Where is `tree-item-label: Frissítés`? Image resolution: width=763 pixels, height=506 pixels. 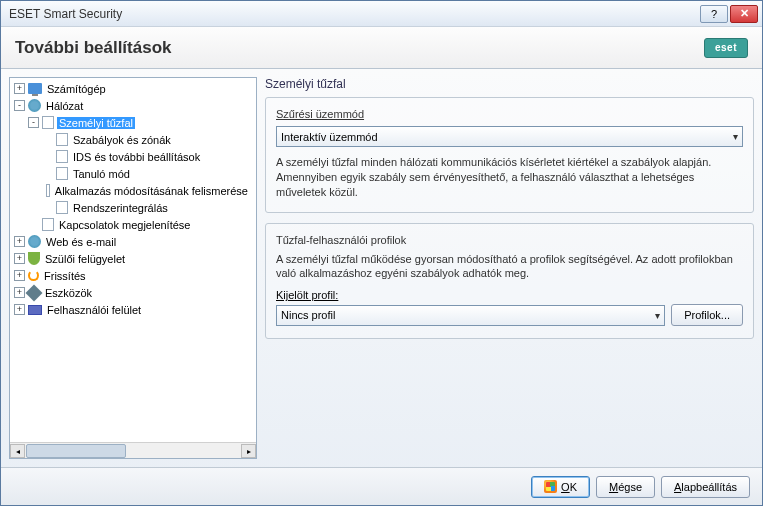 tree-item-label: Frissítés is located at coordinates (65, 276).